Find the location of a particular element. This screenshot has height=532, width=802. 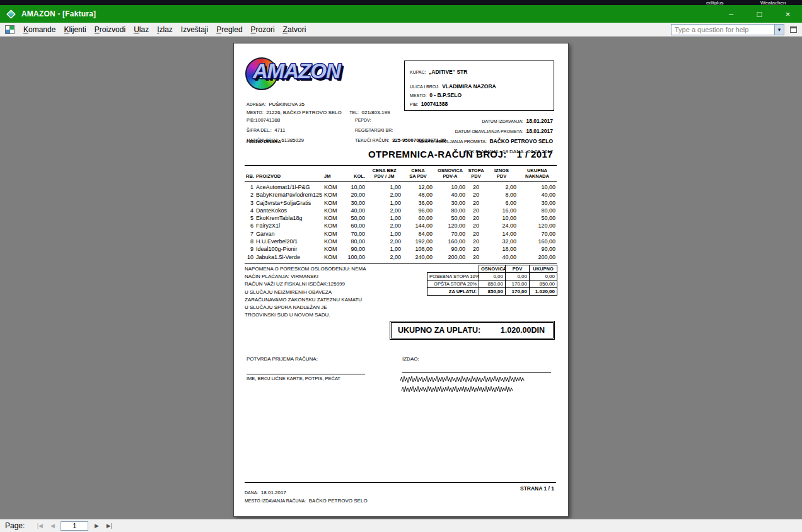

item-cell: 10,00 is located at coordinates (353, 187).